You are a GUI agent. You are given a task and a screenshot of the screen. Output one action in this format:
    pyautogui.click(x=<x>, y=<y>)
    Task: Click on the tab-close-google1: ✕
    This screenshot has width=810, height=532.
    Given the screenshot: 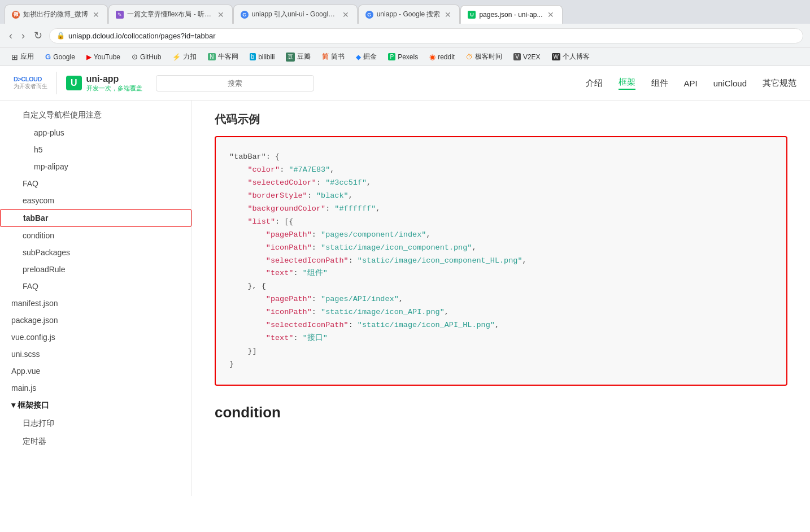 What is the action you would take?
    pyautogui.click(x=346, y=15)
    